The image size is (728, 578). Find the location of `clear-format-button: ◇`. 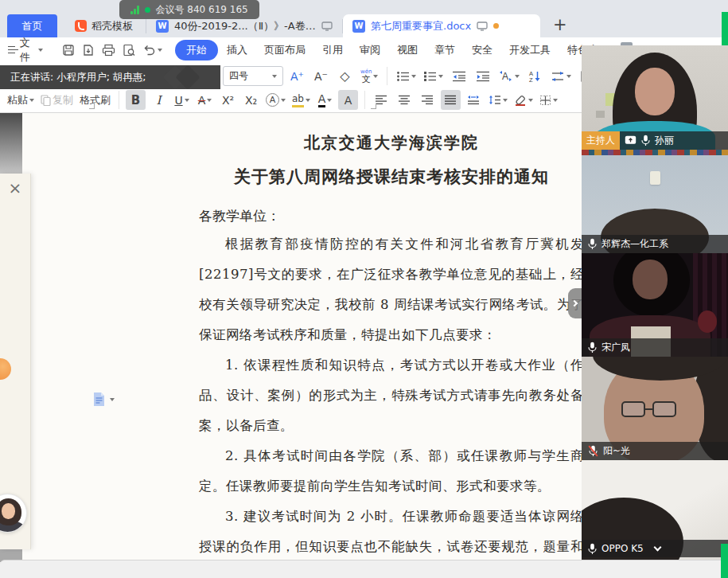

clear-format-button: ◇ is located at coordinates (345, 76).